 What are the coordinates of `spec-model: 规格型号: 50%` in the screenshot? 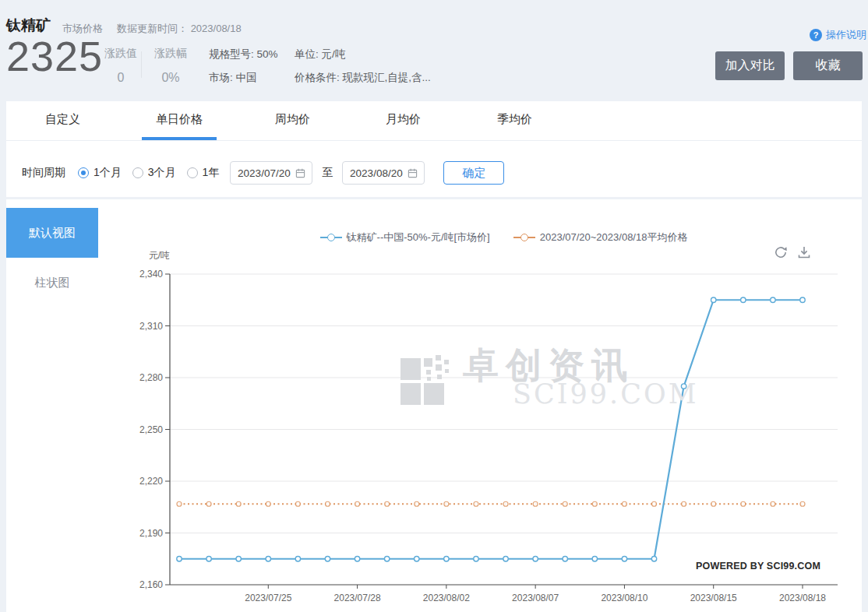 It's located at (243, 55).